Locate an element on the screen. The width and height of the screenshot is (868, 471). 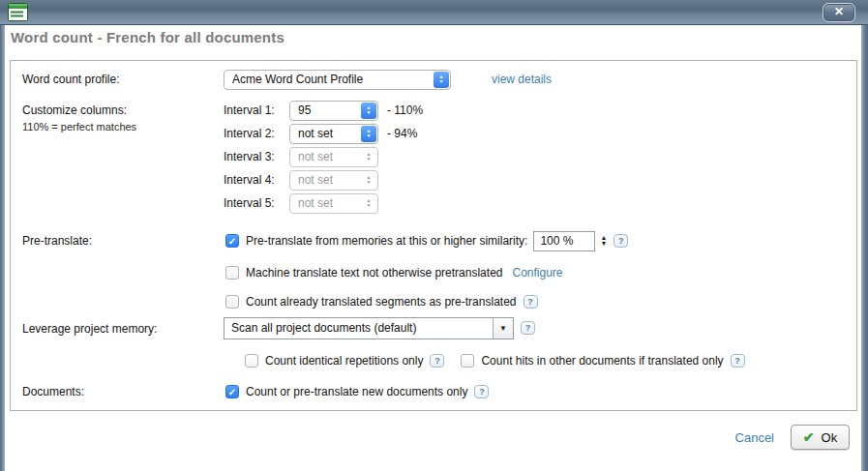
interval-row-3: Interval 3: not set ▲ ▼ is located at coordinates (301, 157).